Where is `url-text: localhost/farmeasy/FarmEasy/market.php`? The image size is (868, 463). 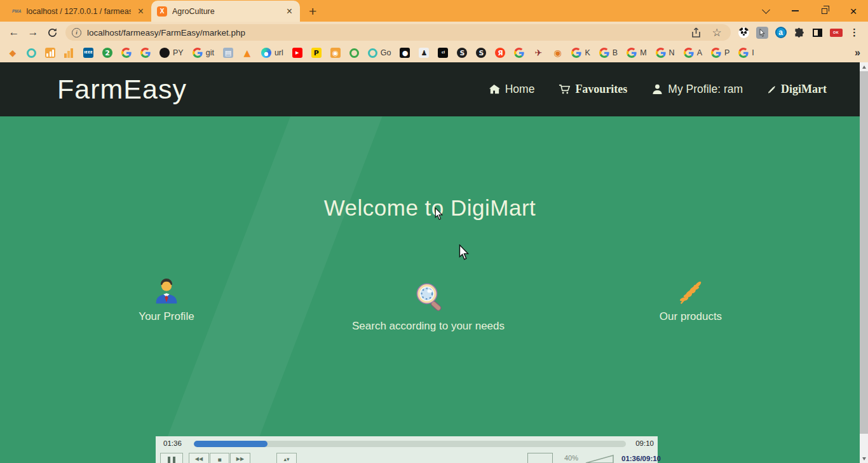 url-text: localhost/farmeasy/FarmEasy/market.php is located at coordinates (385, 33).